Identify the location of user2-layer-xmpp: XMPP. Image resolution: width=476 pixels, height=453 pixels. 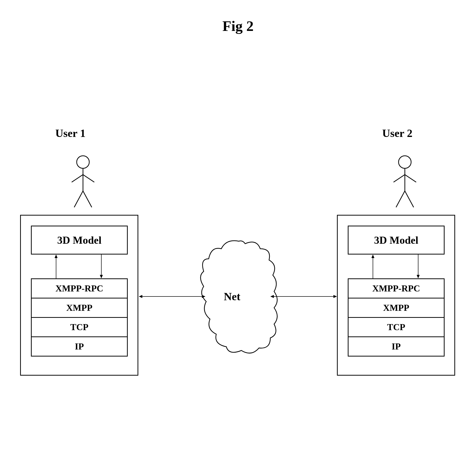
(396, 308).